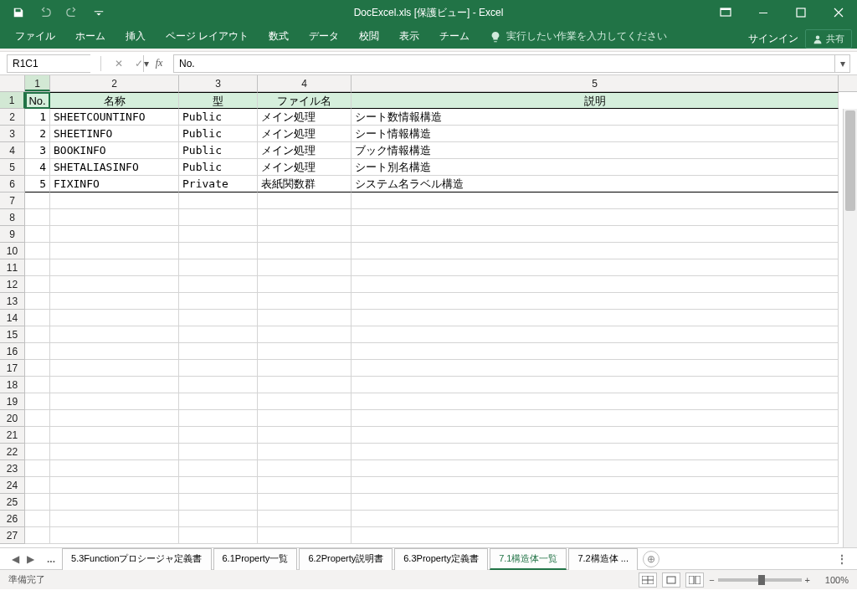  Describe the element at coordinates (38, 134) in the screenshot. I see `data-cell: 2` at that location.